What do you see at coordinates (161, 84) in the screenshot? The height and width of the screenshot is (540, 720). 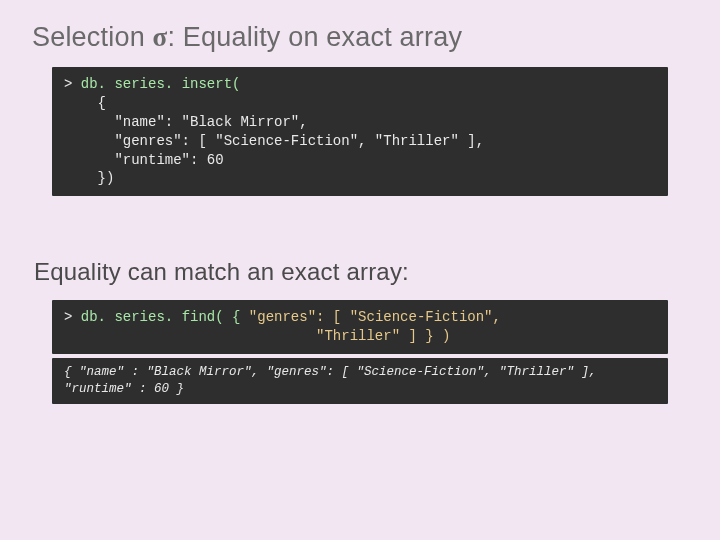 I see `insert-command: db. series. insert(` at bounding box center [161, 84].